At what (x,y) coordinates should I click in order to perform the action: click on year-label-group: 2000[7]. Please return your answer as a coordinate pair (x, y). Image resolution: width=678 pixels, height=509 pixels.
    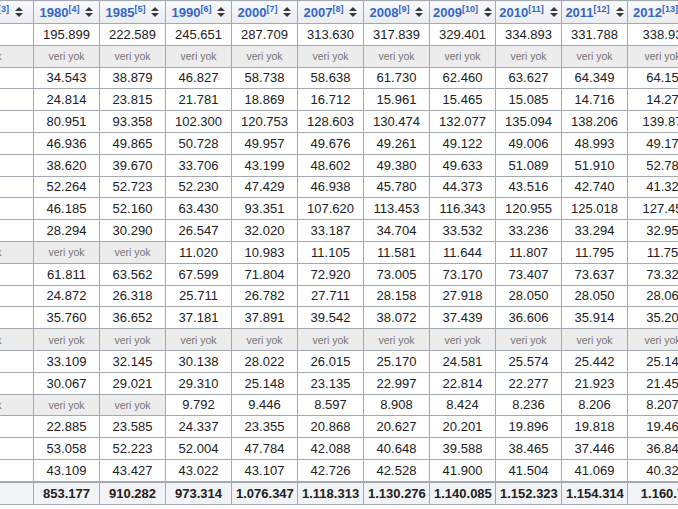
    Looking at the image, I should click on (258, 12).